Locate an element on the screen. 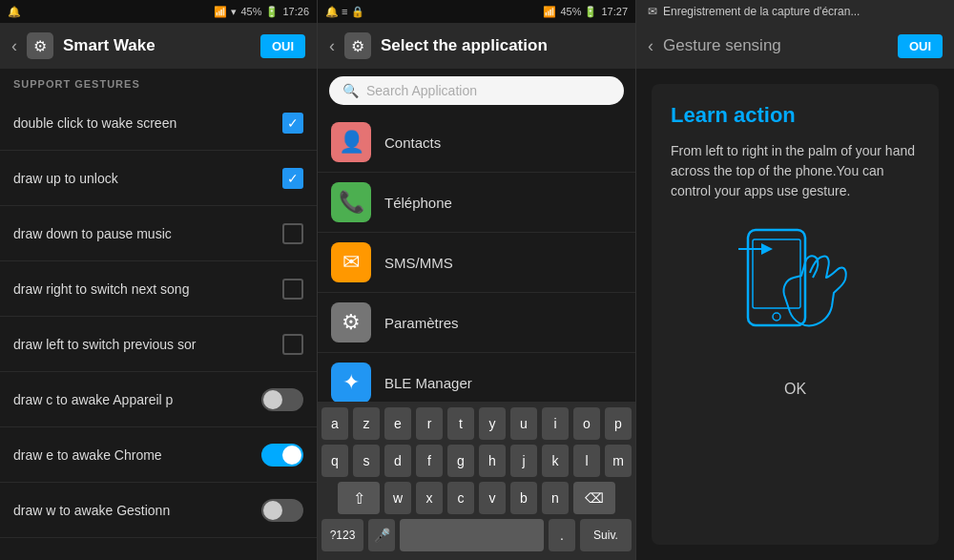 This screenshot has height=560, width=954. notif-icon: ✉ is located at coordinates (653, 11).